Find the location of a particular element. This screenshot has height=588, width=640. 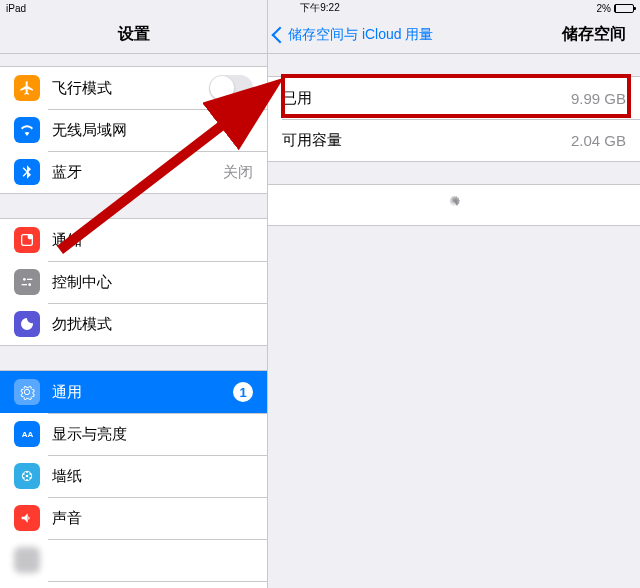

chevron-left-icon is located at coordinates (280, 34).